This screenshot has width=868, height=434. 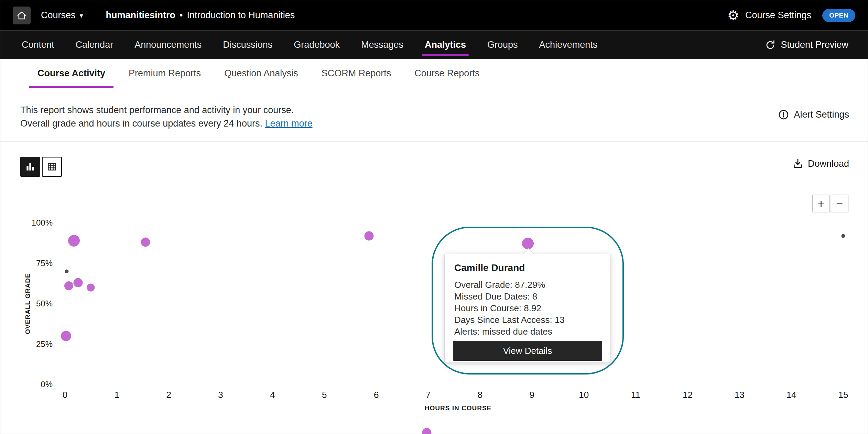 What do you see at coordinates (141, 123) in the screenshot?
I see `report-description-line2-text: Overall grade and hours in course update…` at bounding box center [141, 123].